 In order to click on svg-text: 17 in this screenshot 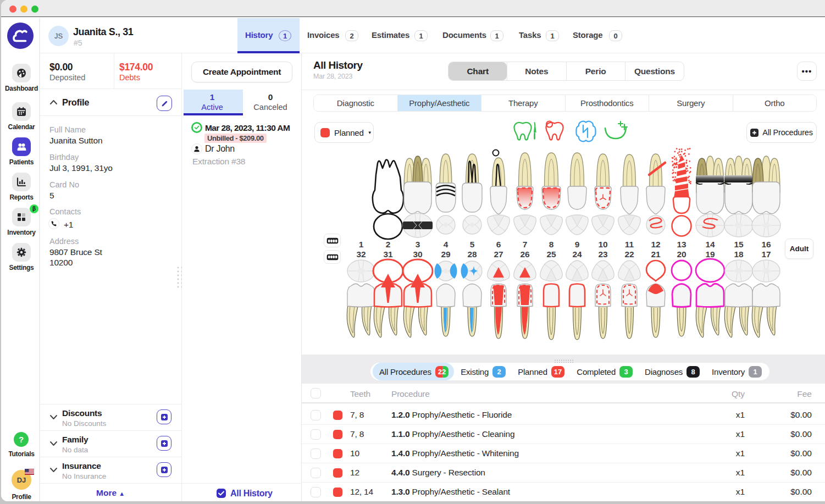, I will do `click(766, 254)`.